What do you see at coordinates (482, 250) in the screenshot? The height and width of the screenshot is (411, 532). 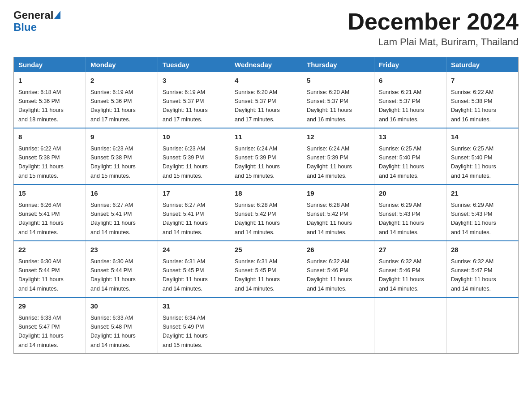 I see `day-number: 28` at bounding box center [482, 250].